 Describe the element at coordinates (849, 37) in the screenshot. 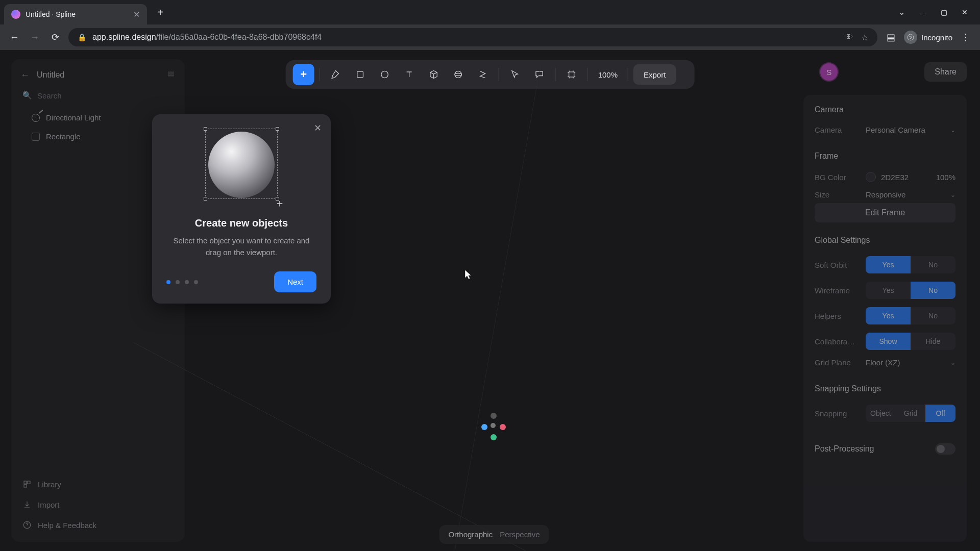

I see `eye-off-icon: 👁` at that location.